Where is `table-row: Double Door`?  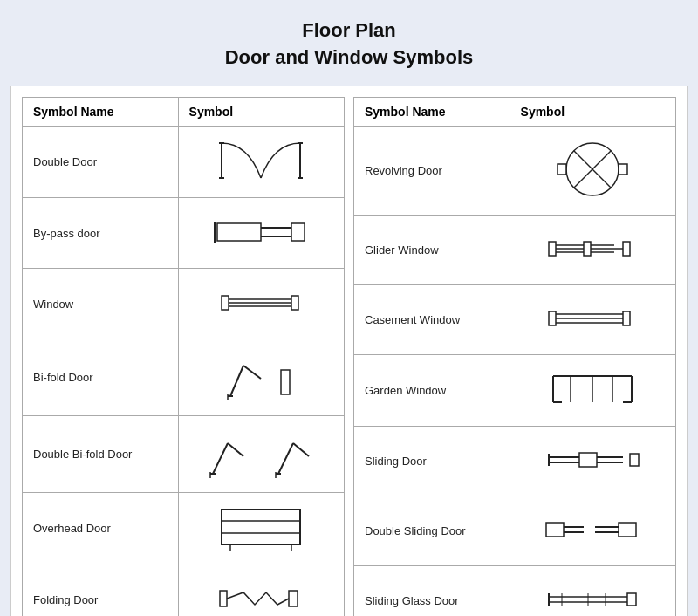 table-row: Double Door is located at coordinates (183, 162).